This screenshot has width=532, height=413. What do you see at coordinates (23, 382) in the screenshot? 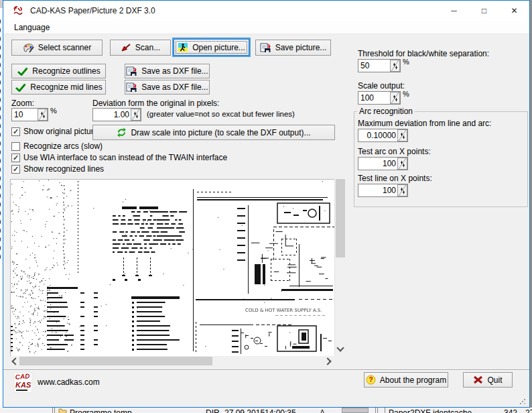
I see `cadkas-logo: CAD KAS` at bounding box center [23, 382].